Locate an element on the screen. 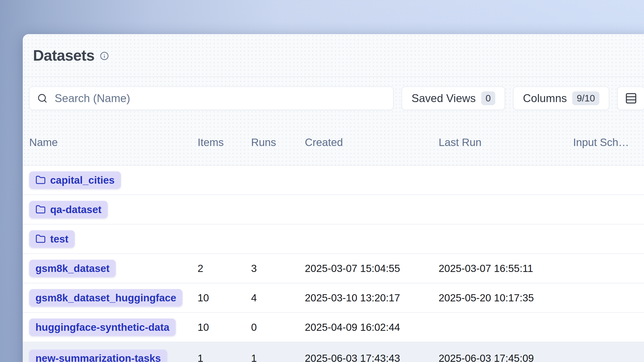 This screenshot has height=362, width=644. column-header-input-schema: Input Sch… is located at coordinates (608, 142).